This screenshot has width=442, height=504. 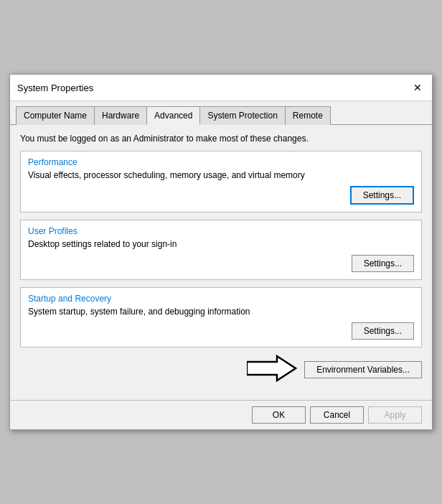 I want to click on performance-title: Performance, so click(x=221, y=162).